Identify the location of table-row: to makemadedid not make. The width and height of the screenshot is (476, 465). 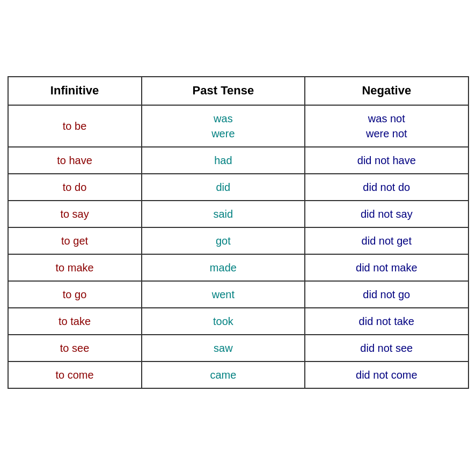
(238, 268).